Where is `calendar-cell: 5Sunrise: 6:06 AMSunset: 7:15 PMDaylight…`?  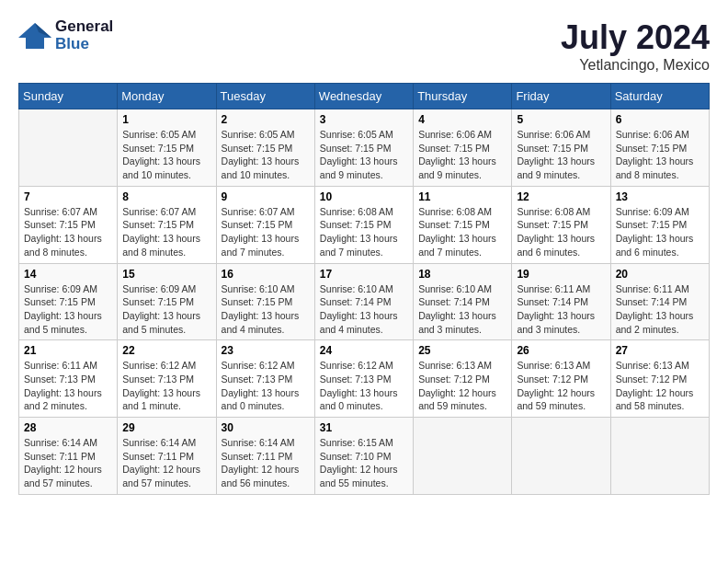
calendar-cell: 5Sunrise: 6:06 AMSunset: 7:15 PMDaylight… is located at coordinates (561, 148).